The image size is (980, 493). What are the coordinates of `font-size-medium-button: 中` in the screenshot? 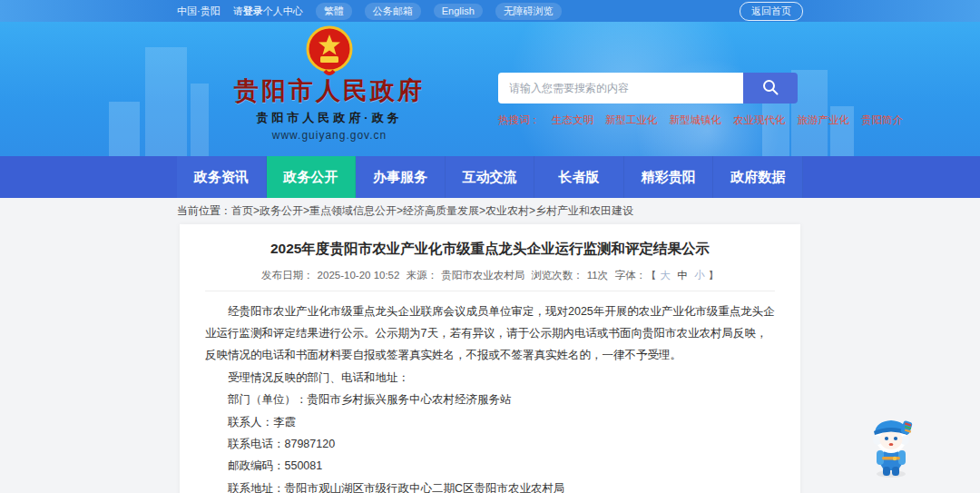 It's located at (682, 275).